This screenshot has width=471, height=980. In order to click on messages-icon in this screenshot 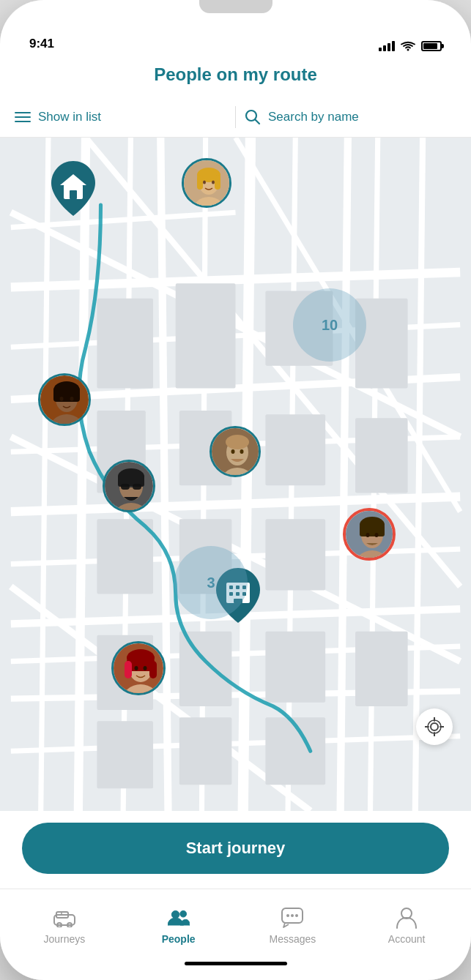, I will do `click(292, 918)`.